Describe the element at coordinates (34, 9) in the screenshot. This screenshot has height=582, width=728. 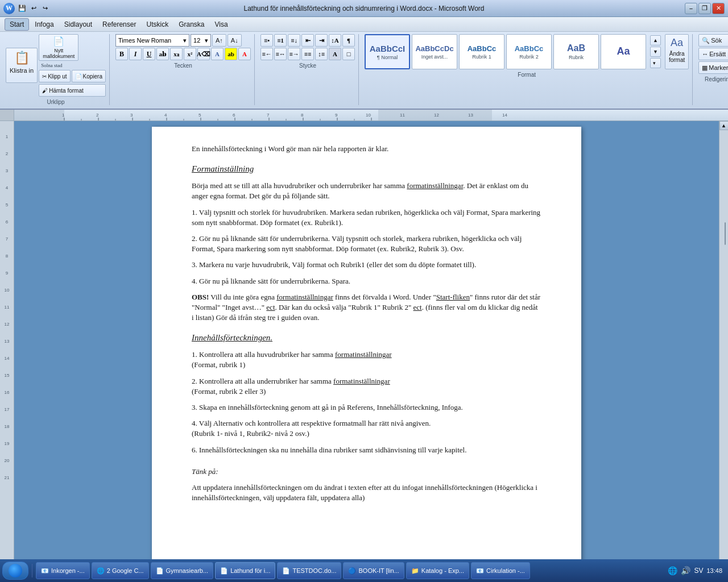
I see `undo-quick-btn: ↩` at that location.